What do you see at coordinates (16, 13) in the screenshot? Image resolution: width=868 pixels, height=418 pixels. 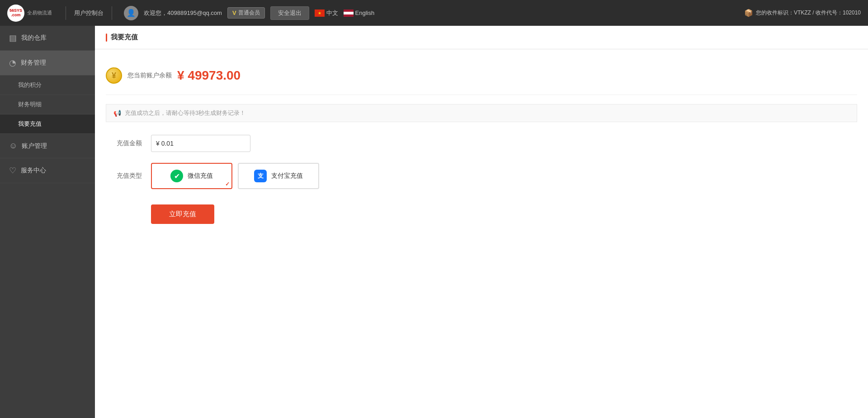 I see `logo-icon: 56SYS.com` at bounding box center [16, 13].